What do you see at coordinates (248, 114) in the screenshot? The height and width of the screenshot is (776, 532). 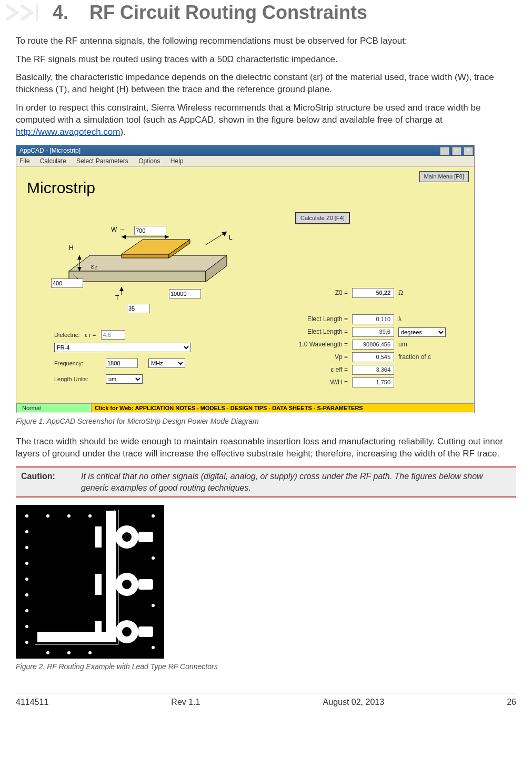 I see `paragraph-tool-a: In order to respect this constraint, Sie…` at bounding box center [248, 114].